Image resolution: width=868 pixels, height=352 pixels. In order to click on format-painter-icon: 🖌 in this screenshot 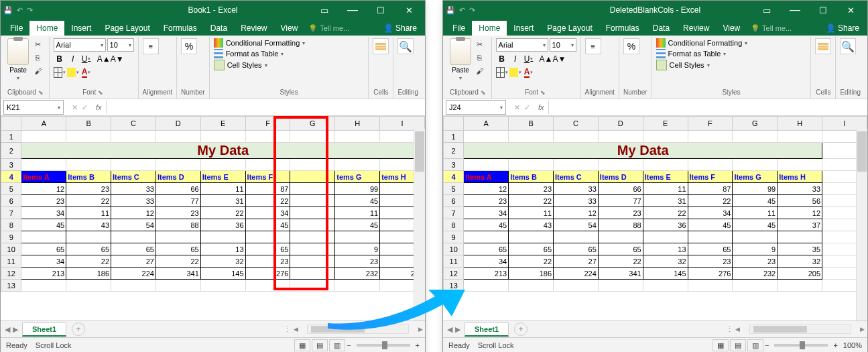, I will do `click(38, 71)`.